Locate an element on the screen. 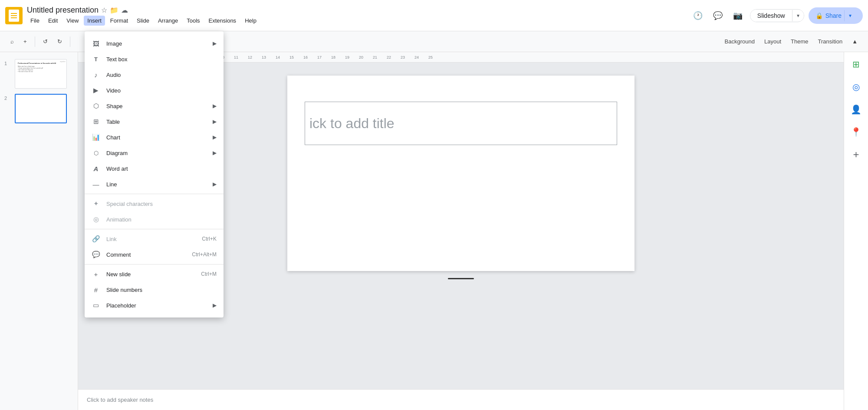 The height and width of the screenshot is (410, 868). wordart-label: Word art is located at coordinates (117, 169).